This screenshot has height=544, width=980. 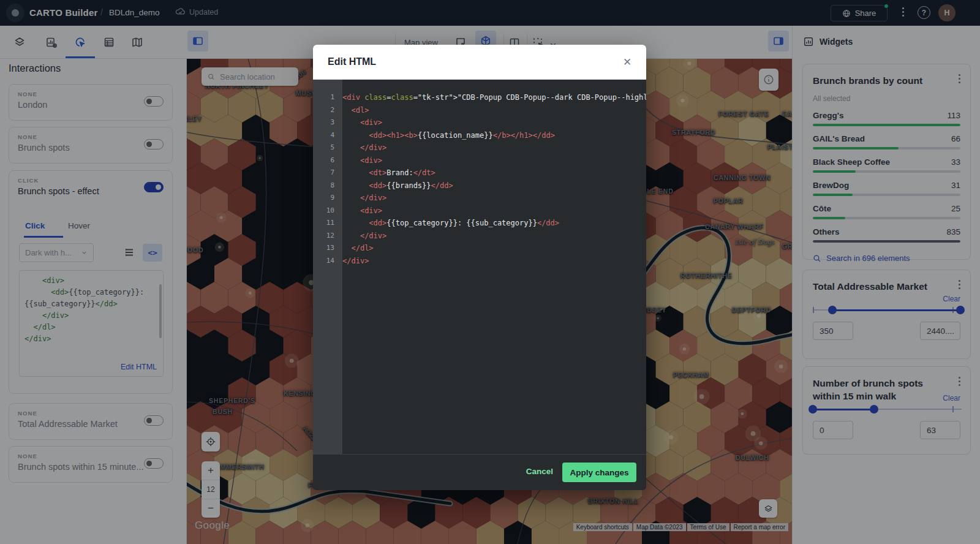 I want to click on code-line: 1<div class=class="tk-str">"CDB-Popup CD…, so click(x=480, y=98).